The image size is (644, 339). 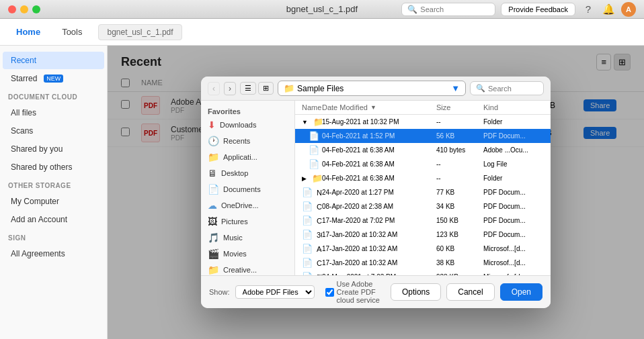 I want to click on sidebar-item-allagreements: All Agreements, so click(x=54, y=254).